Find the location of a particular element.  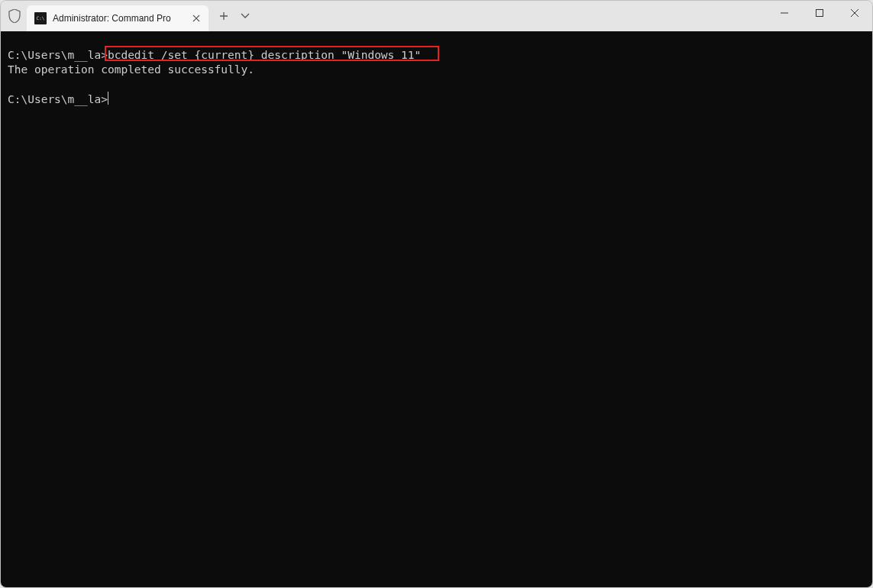

active-tab: C:\ Administrator: Command Pro is located at coordinates (118, 18).